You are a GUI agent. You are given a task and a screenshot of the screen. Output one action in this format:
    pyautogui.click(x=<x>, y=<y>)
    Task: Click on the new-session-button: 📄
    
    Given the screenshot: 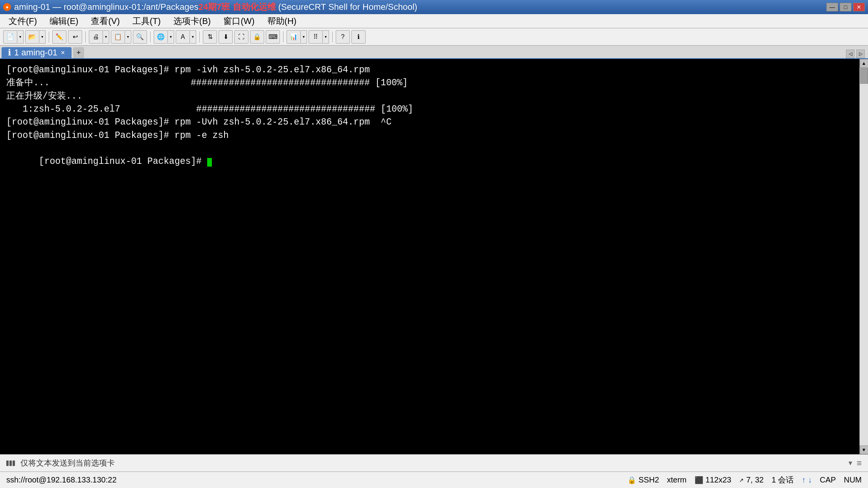 What is the action you would take?
    pyautogui.click(x=10, y=37)
    